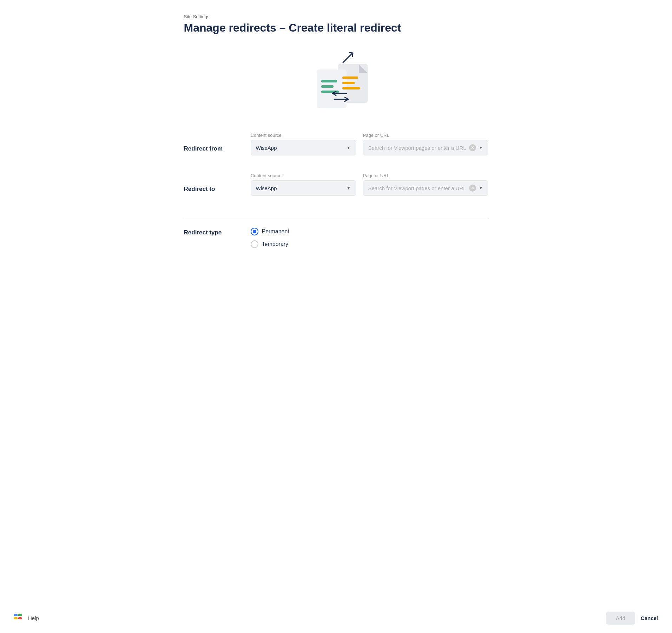  What do you see at coordinates (266, 148) in the screenshot?
I see `redirect-from-source-value: WiseApp` at bounding box center [266, 148].